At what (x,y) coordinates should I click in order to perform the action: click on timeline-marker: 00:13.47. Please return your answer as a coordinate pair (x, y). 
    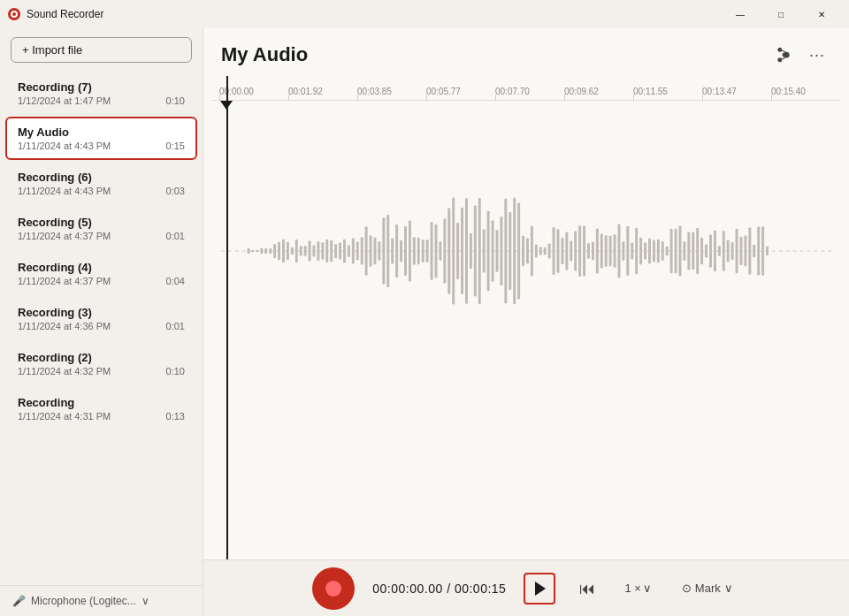
    Looking at the image, I should click on (737, 92).